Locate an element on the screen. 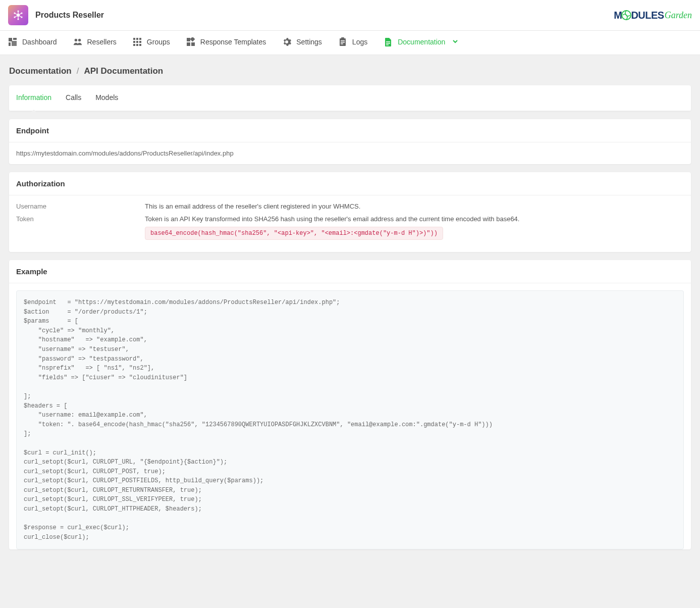 Image resolution: width=700 pixels, height=608 pixels. tab-label: Models is located at coordinates (107, 97).